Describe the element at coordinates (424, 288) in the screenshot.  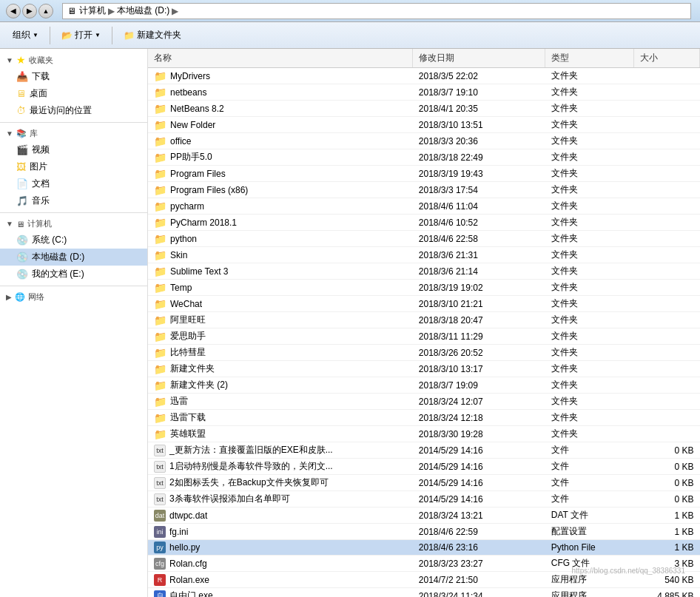
I see `table-row: 📁Temp 2018/3/19 19:02 文件夹` at that location.